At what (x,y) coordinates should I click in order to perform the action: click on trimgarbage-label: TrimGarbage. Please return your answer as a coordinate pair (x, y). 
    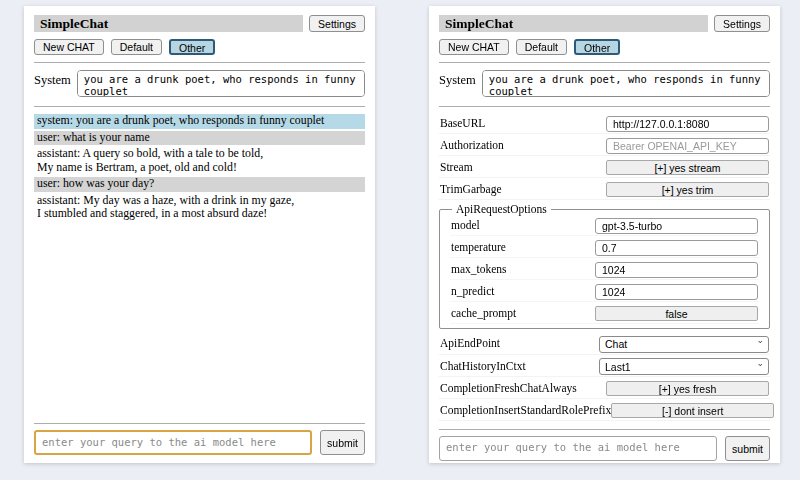
    Looking at the image, I should click on (471, 189).